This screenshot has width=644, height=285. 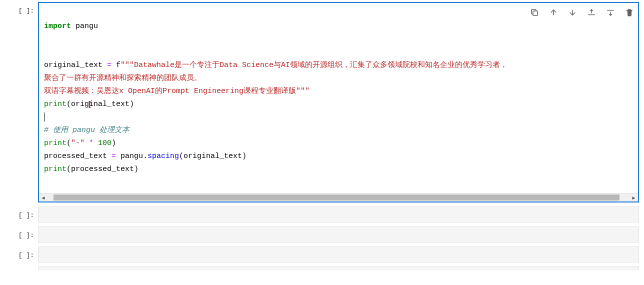 I want to click on code-line: 聚合了一群有开源精神和探索精神的团队成员。, so click(x=123, y=78).